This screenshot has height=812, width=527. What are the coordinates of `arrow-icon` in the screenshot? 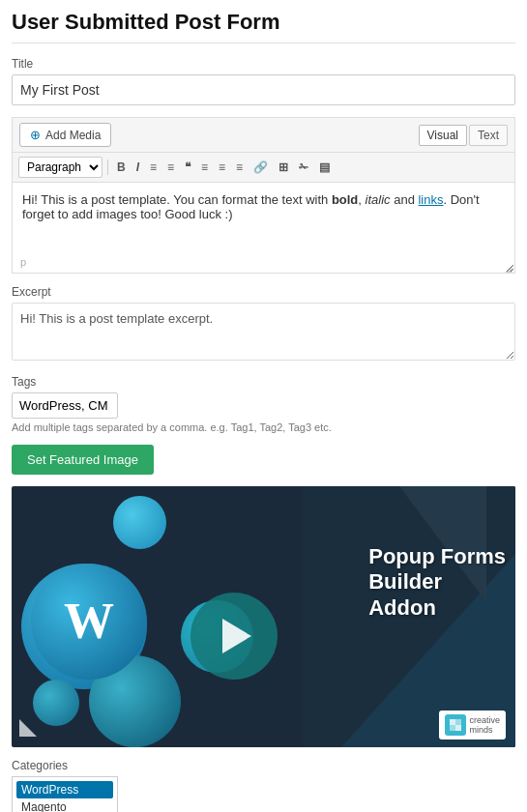 It's located at (28, 729).